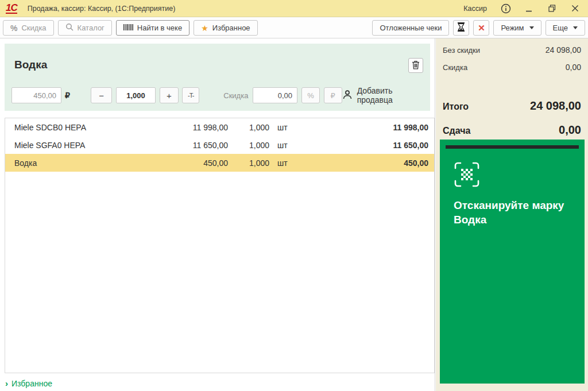  I want to click on item-price: 11 650,00, so click(194, 145).